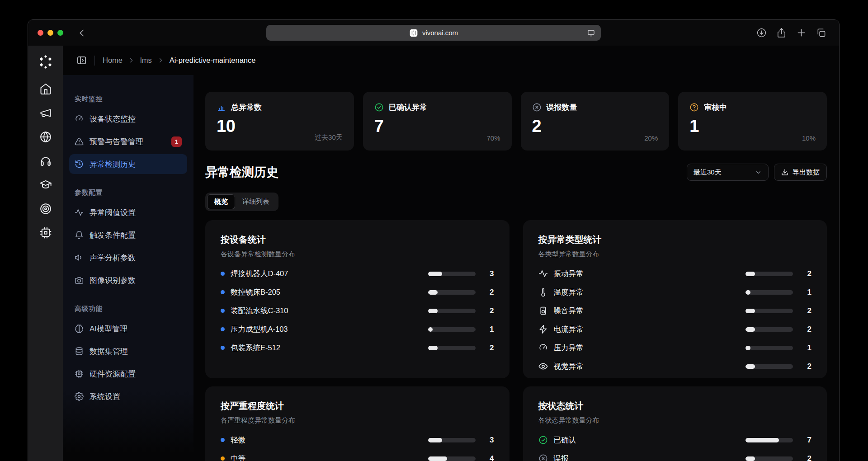 This screenshot has height=461, width=868. What do you see at coordinates (128, 258) in the screenshot?
I see `sidebar-item-acoustic: 声学分析参数` at bounding box center [128, 258].